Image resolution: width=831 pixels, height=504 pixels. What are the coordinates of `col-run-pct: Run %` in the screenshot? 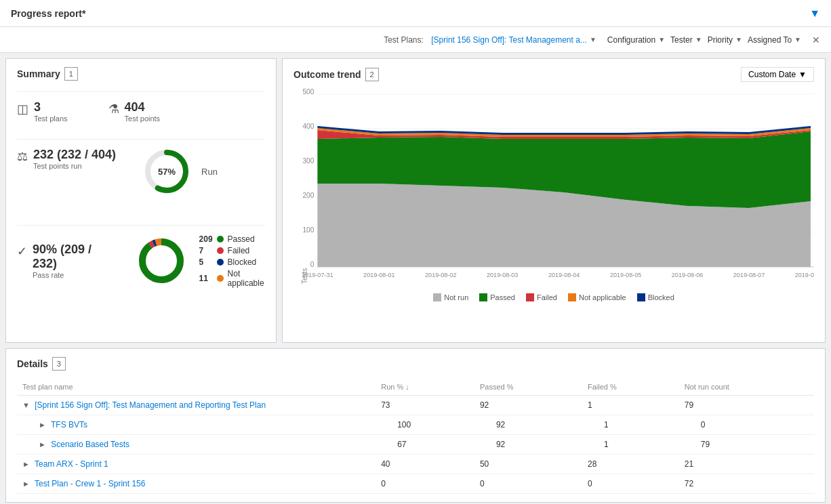 It's located at (425, 387).